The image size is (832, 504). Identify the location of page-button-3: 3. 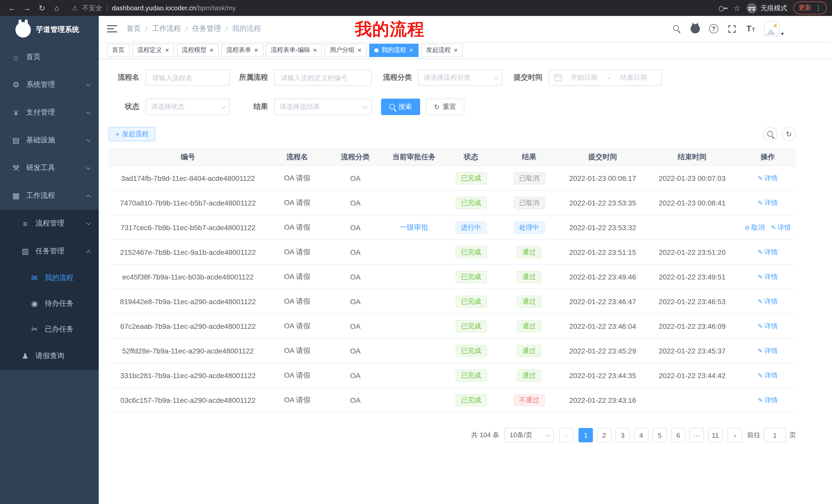
(623, 435).